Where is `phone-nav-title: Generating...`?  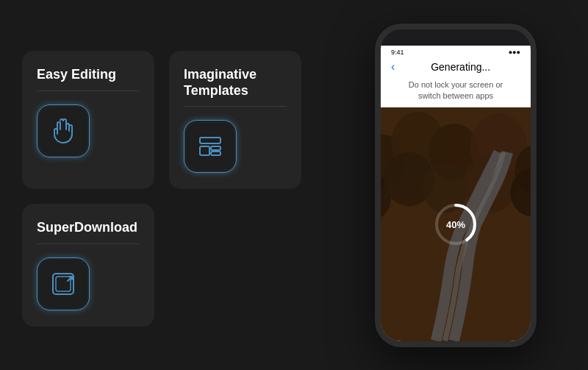 phone-nav-title: Generating... is located at coordinates (460, 67).